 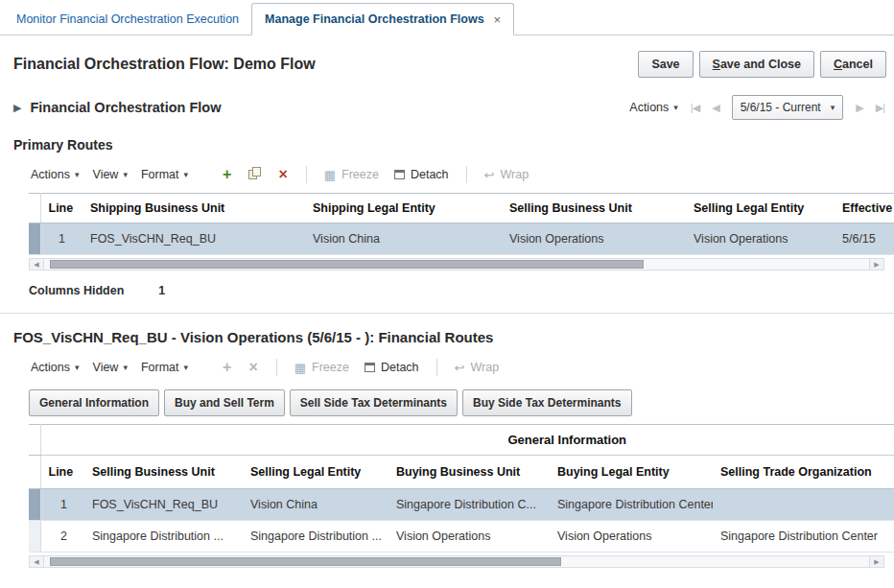 What do you see at coordinates (654, 107) in the screenshot?
I see `flow-actions-menu: Actions ▾` at bounding box center [654, 107].